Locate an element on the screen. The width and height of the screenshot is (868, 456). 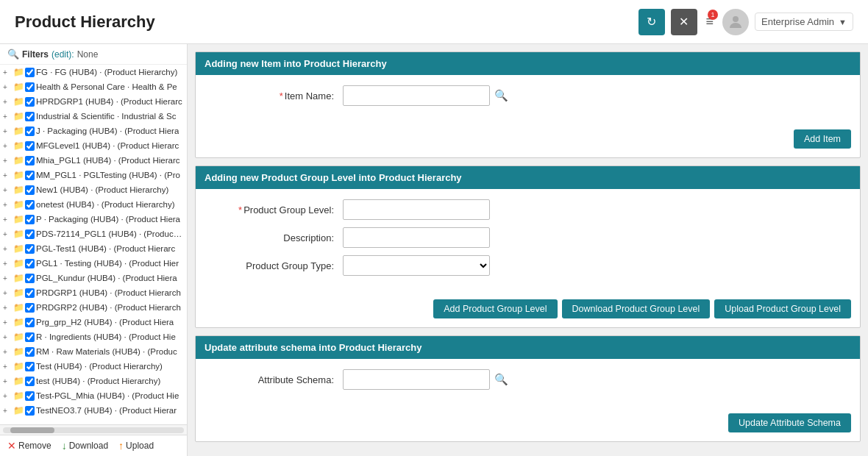
item-label: PDS-72114_PGL1 (HUB4) · (Product H is located at coordinates (110, 234).